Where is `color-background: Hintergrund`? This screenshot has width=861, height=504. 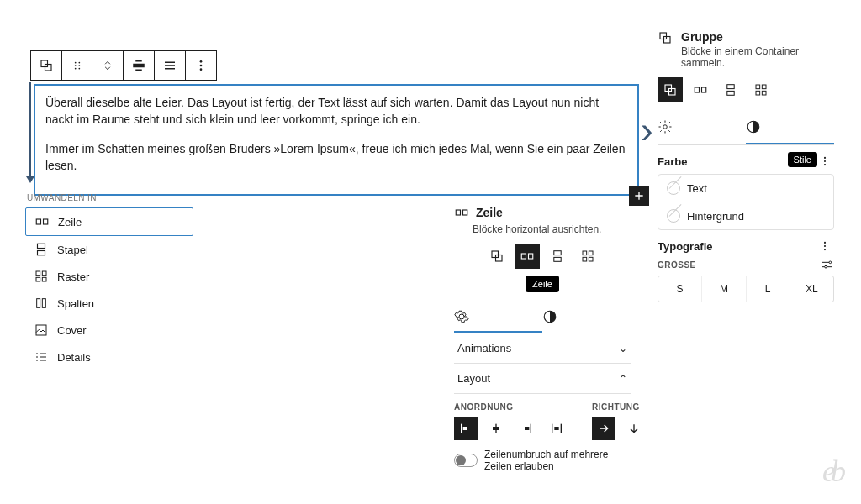 color-background: Hintergrund is located at coordinates (746, 216).